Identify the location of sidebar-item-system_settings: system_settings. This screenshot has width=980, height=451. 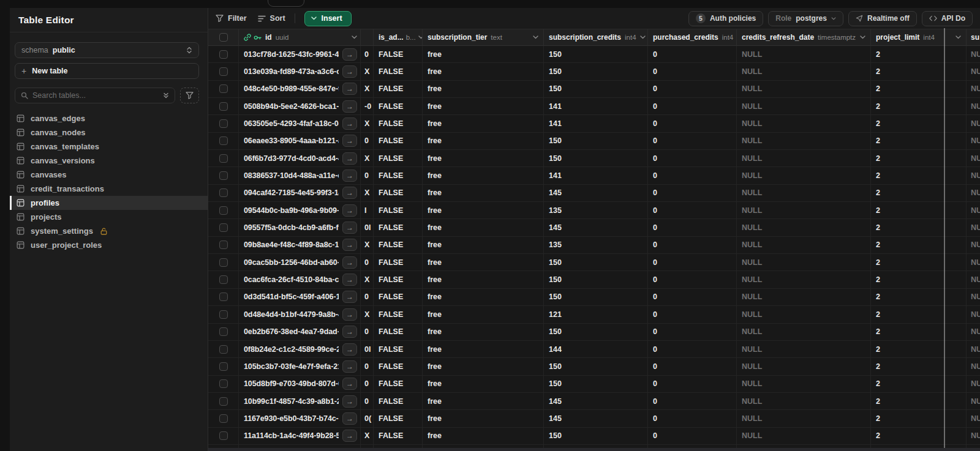
(109, 231).